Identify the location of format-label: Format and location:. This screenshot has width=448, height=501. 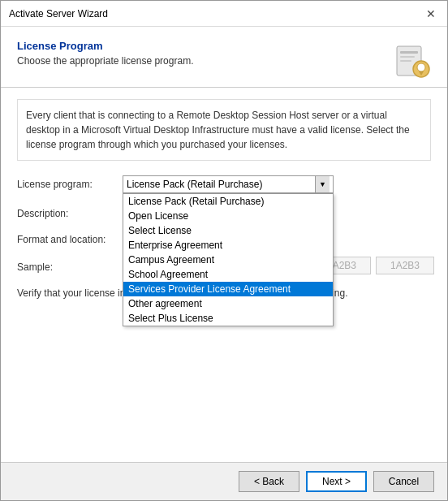
(70, 238).